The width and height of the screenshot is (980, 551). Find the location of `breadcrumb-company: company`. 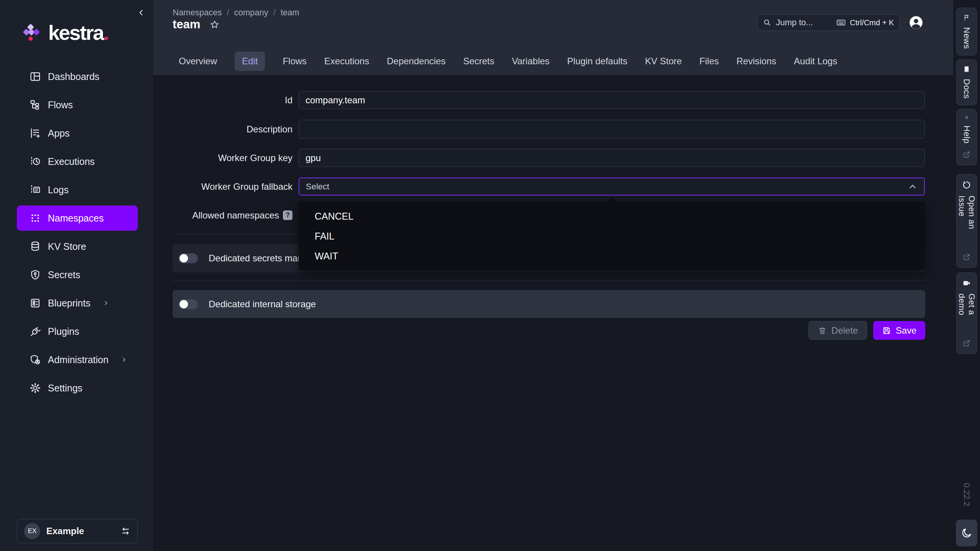

breadcrumb-company: company is located at coordinates (251, 13).